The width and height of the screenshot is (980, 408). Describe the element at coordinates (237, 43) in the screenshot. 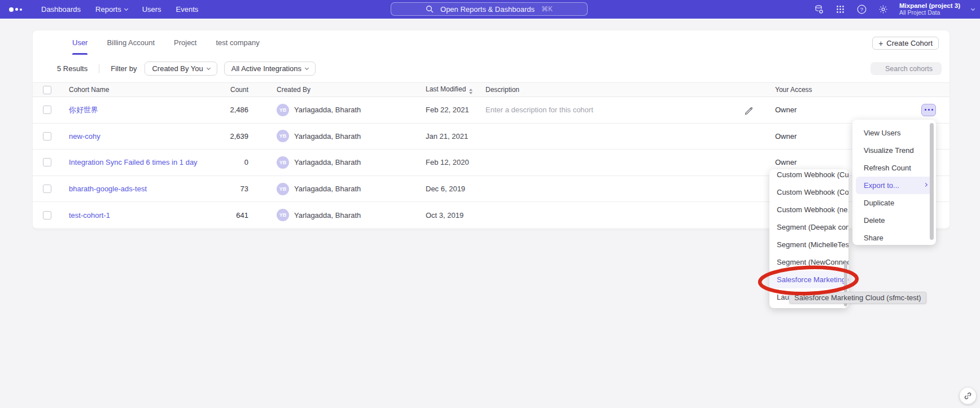

I see `tab-test-company: test company` at that location.